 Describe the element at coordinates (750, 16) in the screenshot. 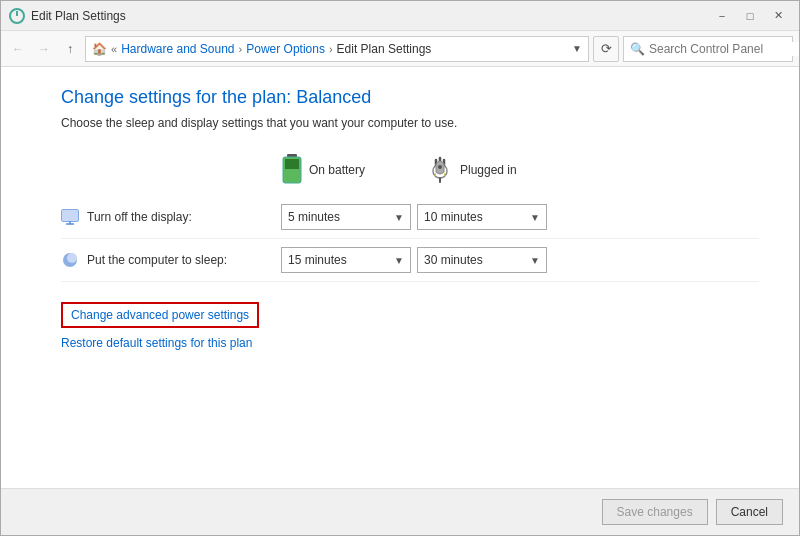

I see `title-bar-buttons: − □ ✕` at that location.